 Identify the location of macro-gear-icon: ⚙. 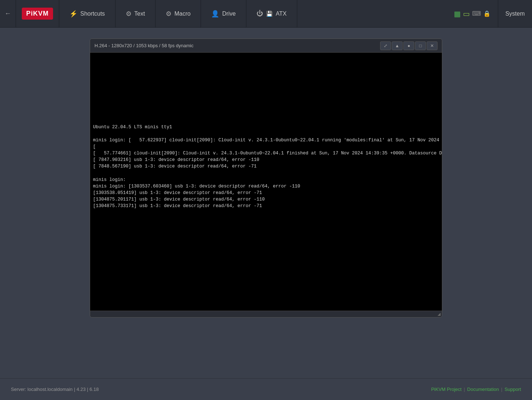
(169, 14).